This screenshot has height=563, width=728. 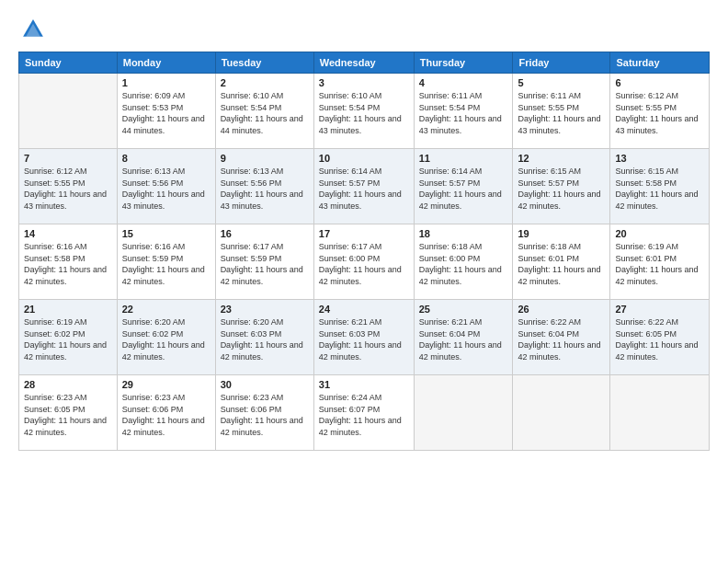 What do you see at coordinates (561, 309) in the screenshot?
I see `day-number: 26` at bounding box center [561, 309].